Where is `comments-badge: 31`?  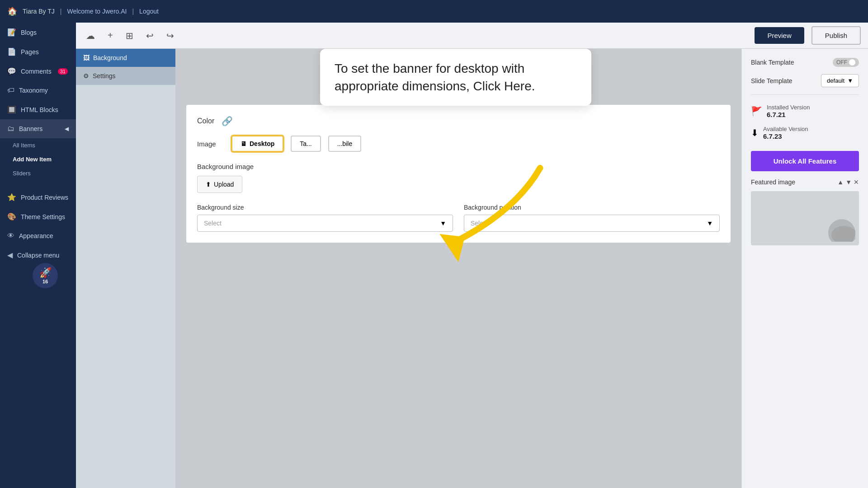 comments-badge: 31 is located at coordinates (63, 71).